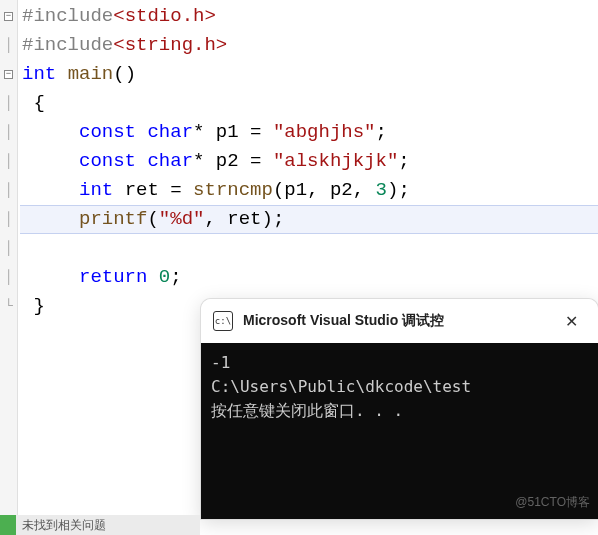  I want to click on status-bar: 未找到相关问题, so click(100, 525).